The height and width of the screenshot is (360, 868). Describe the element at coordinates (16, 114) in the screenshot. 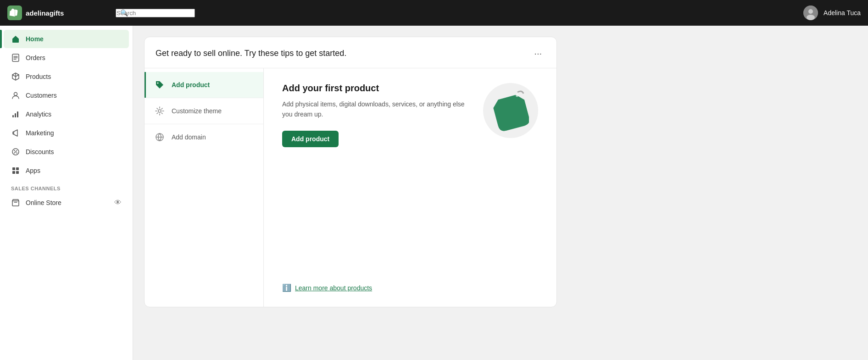

I see `analytics-icon` at that location.